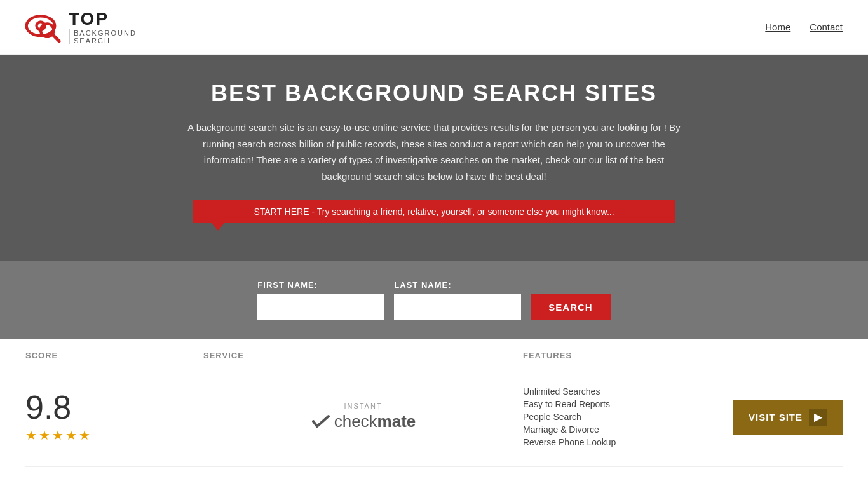 The height and width of the screenshot is (488, 868). Describe the element at coordinates (434, 353) in the screenshot. I see `table-header: SCORE SERVICE FEATURES` at that location.